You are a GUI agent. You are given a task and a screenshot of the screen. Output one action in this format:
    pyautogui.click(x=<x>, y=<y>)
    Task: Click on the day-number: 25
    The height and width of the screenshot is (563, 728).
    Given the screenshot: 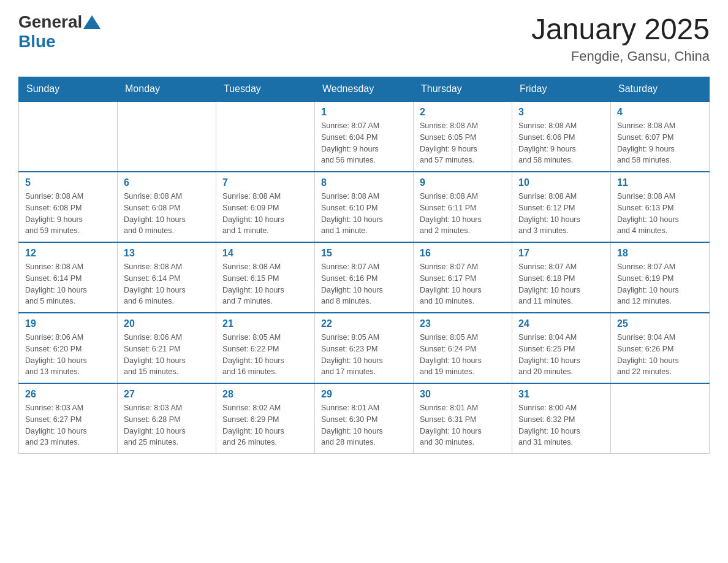 What is the action you would take?
    pyautogui.click(x=660, y=324)
    